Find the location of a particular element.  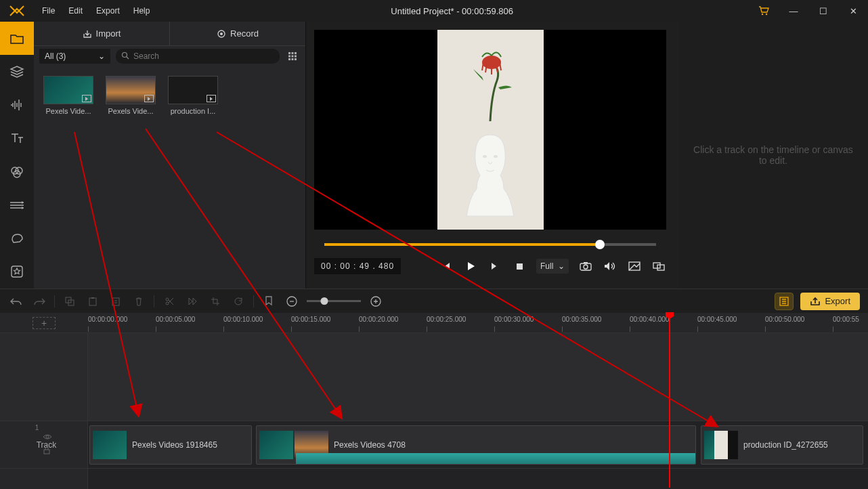

export-icon is located at coordinates (815, 301).